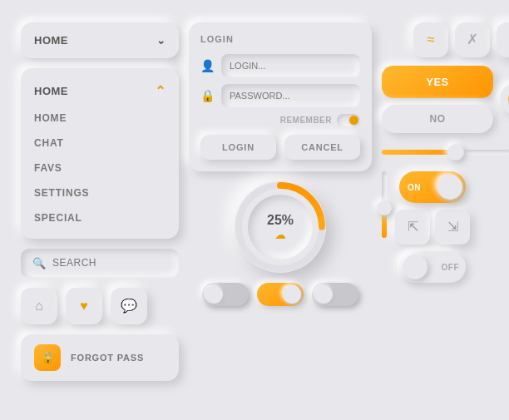 The height and width of the screenshot is (420, 509). What do you see at coordinates (129, 306) in the screenshot?
I see `chat-icon: 💬` at bounding box center [129, 306].